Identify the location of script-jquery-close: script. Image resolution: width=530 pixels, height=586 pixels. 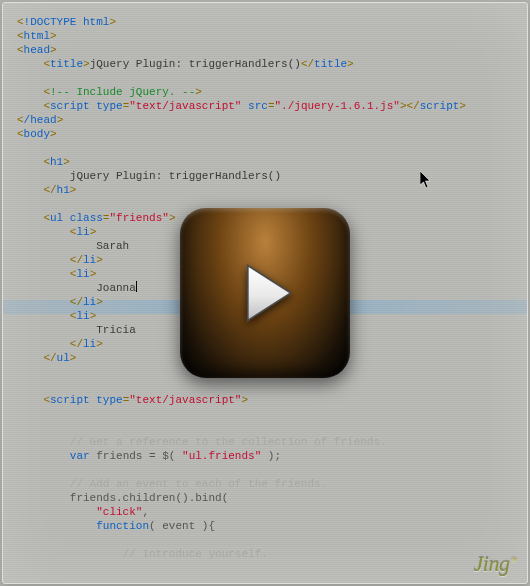
(440, 106).